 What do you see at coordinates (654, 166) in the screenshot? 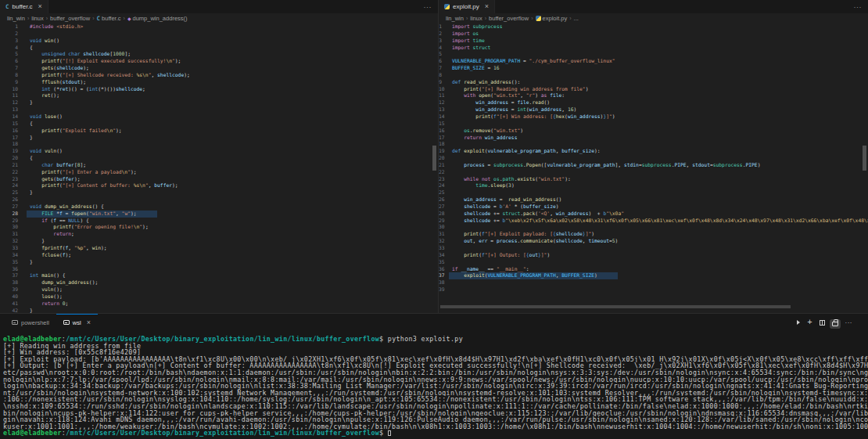
I see `code-line: 21 process = subprocess.Popen([vulnerabl…` at bounding box center [654, 166].